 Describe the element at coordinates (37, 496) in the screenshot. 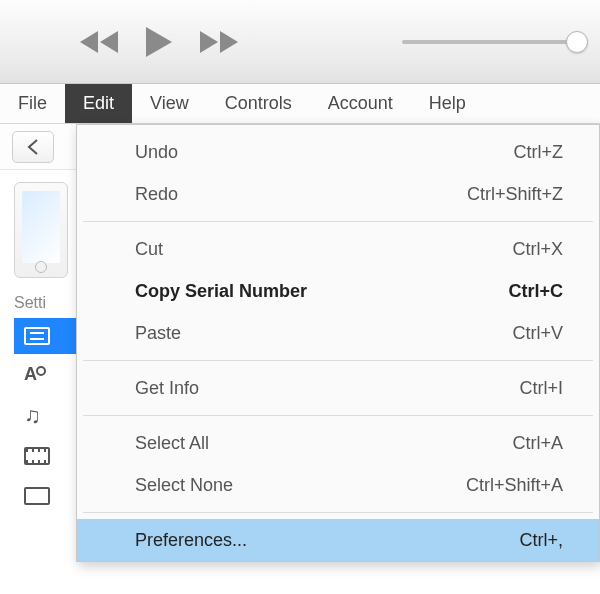

I see `tv-icon` at that location.